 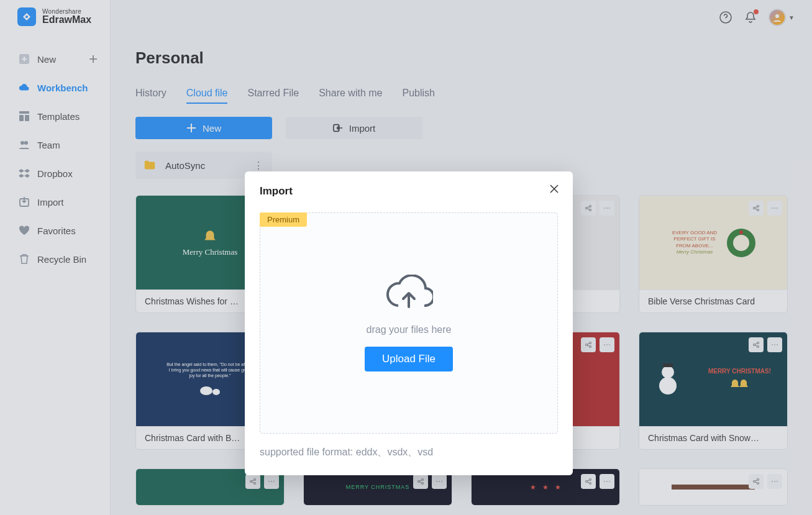 I want to click on dropzone-text: drag your files here, so click(x=409, y=330).